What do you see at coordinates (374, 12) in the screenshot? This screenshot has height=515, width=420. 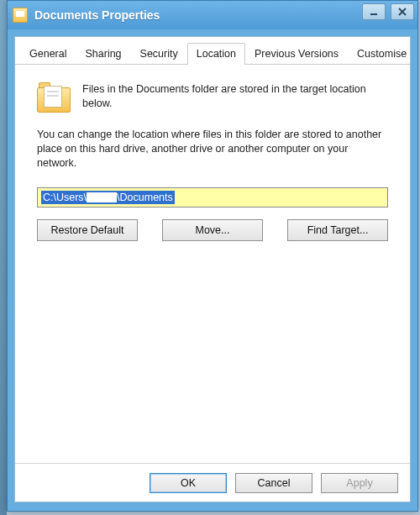 I see `minimize-icon` at bounding box center [374, 12].